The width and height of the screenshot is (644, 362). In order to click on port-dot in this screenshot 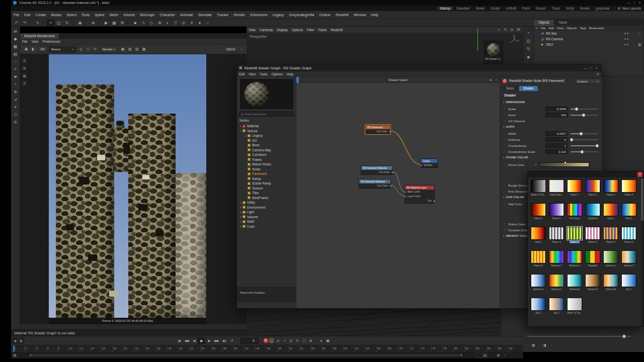, I will do `click(390, 186)`.